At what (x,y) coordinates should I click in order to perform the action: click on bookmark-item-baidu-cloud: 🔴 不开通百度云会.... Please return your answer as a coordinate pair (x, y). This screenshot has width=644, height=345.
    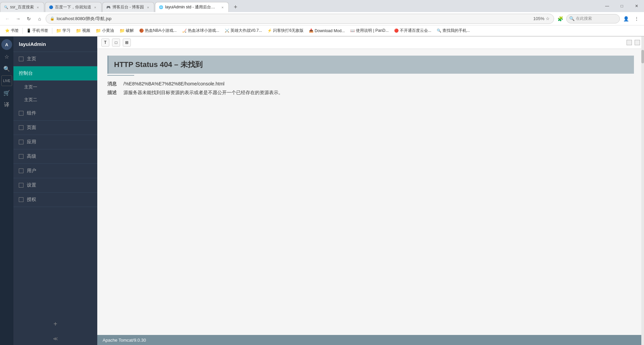
    Looking at the image, I should click on (413, 31).